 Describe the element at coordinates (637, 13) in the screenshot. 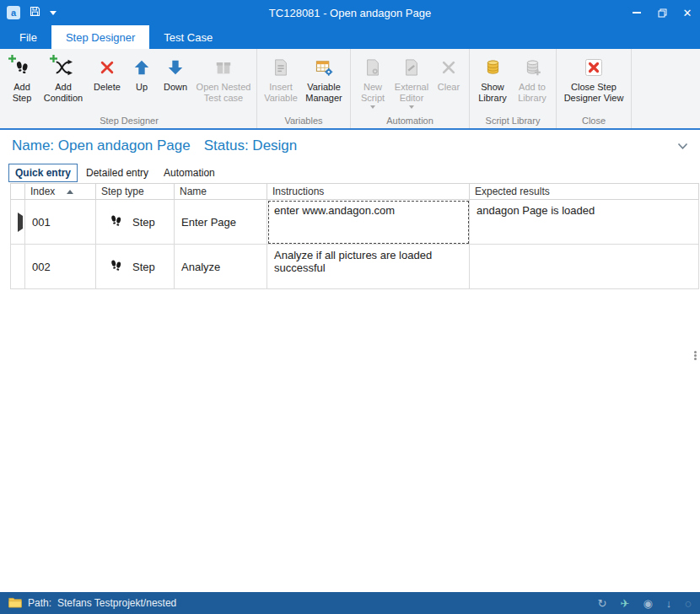

I see `minimize-icon` at that location.